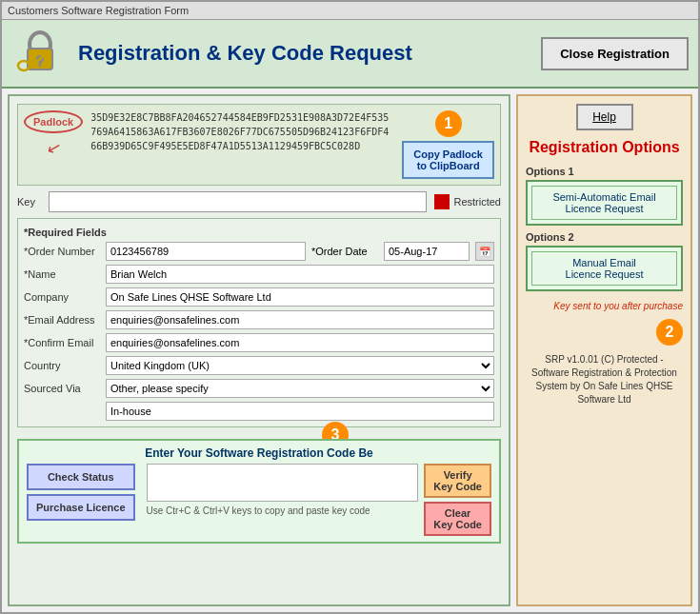 The height and width of the screenshot is (614, 700). Describe the element at coordinates (62, 251) in the screenshot. I see `order-number-label: *Order Number` at that location.